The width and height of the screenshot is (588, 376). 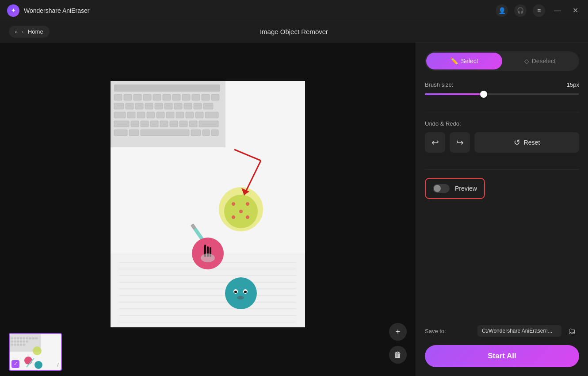 I want to click on reset-cycle-icon: ↺, so click(x=517, y=142).